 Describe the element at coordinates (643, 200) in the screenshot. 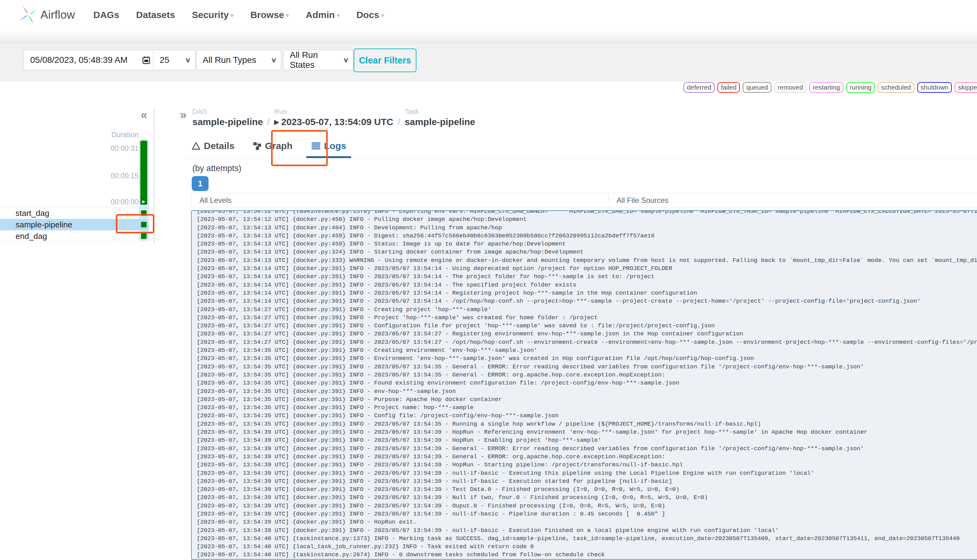

I see `file-source-value: All File Sources` at that location.